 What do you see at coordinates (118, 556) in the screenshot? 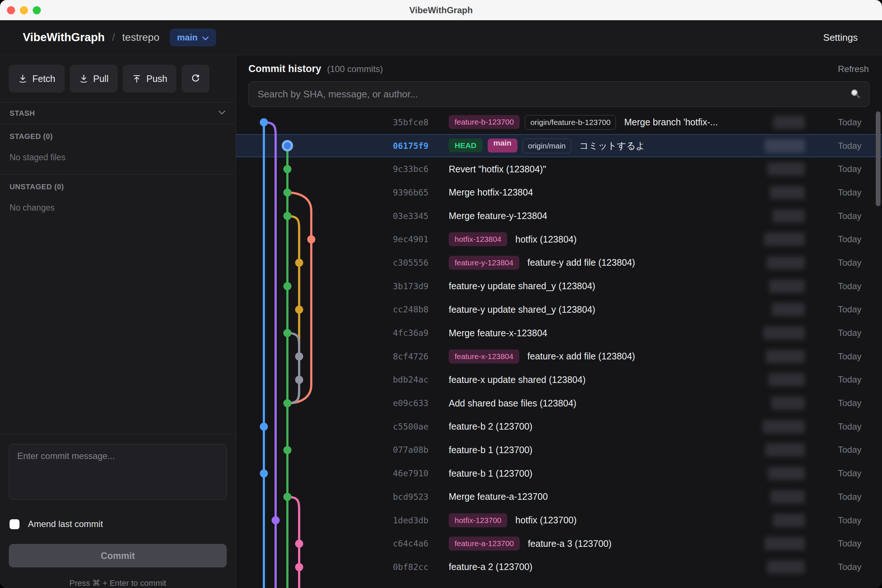
I see `commit-button: Commit` at bounding box center [118, 556].